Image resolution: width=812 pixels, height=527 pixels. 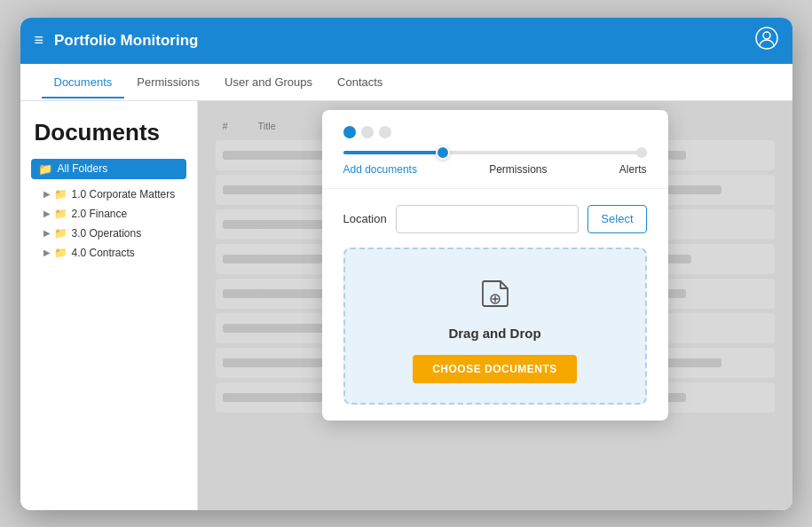 I want to click on menu-icon: ≡, so click(x=39, y=41).